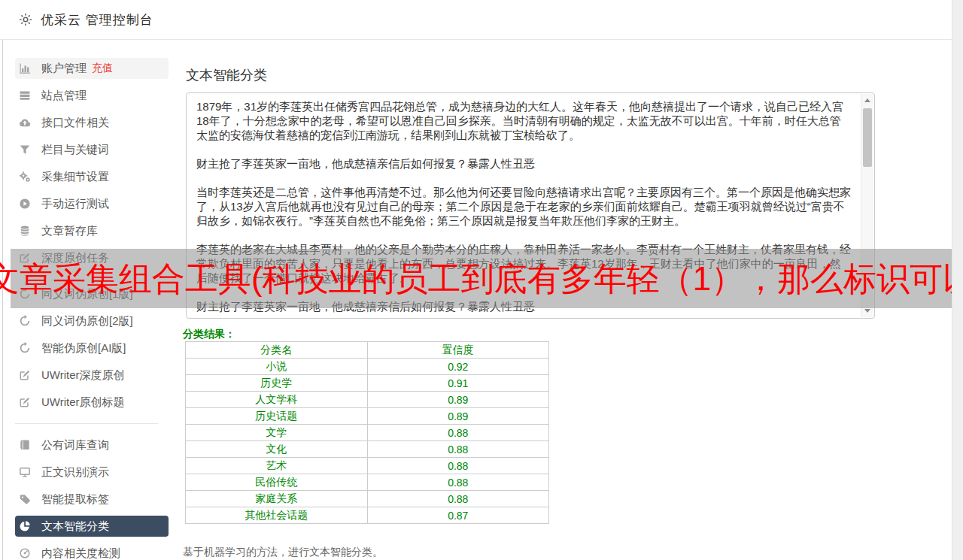 Image resolution: width=963 pixels, height=560 pixels. Describe the element at coordinates (92, 499) in the screenshot. I see `sidebar-item-smart-tags: 智能提取标签` at that location.